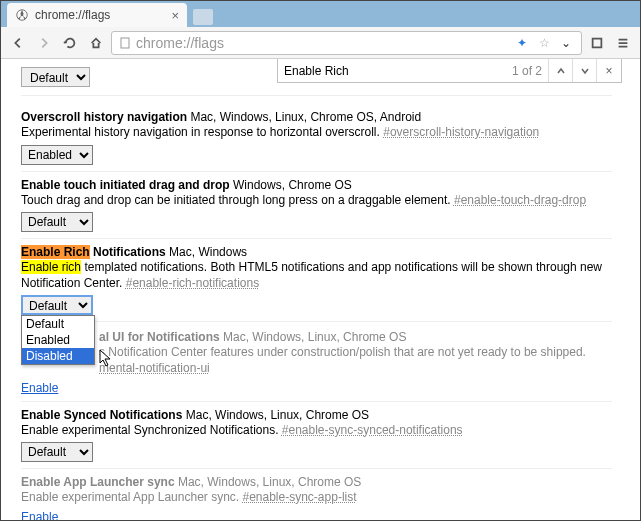  What do you see at coordinates (316, 431) in the screenshot?
I see `flag-desc: Enable experimental Synchronized Notific…` at bounding box center [316, 431].